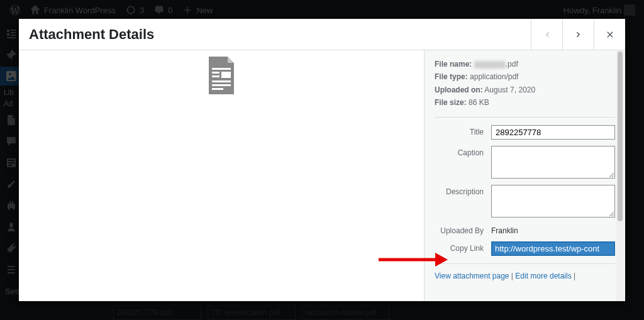 The image size is (644, 320). What do you see at coordinates (553, 201) in the screenshot?
I see `description-textarea` at bounding box center [553, 201].